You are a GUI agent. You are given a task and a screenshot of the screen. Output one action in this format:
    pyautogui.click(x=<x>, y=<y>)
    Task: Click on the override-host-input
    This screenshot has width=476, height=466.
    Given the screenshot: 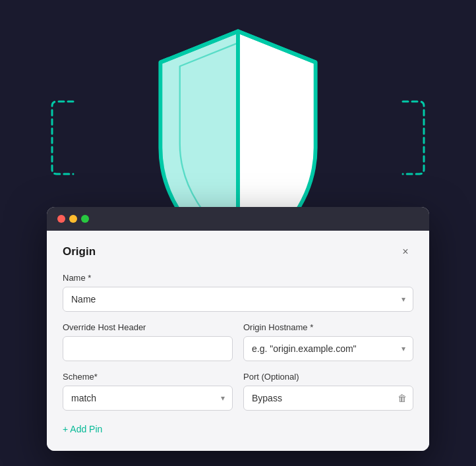 What is the action you would take?
    pyautogui.click(x=148, y=349)
    